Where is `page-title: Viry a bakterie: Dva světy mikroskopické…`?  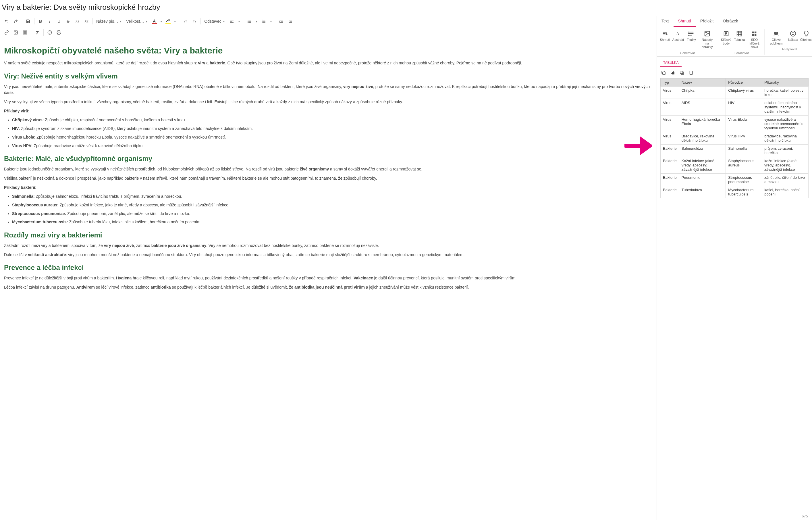
page-title: Viry a bakterie: Dva světy mikroskopické… is located at coordinates (406, 8).